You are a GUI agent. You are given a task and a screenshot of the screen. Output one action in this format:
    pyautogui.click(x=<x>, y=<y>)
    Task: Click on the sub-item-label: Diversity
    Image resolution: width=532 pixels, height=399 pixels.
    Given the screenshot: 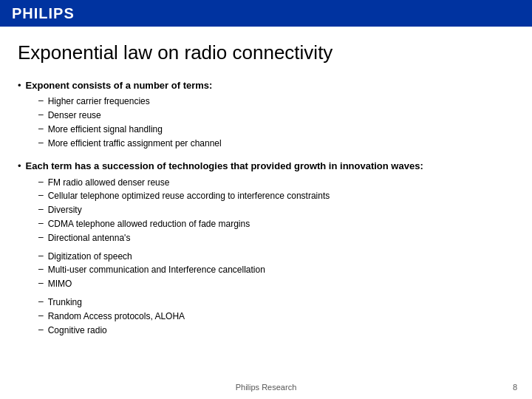 What is the action you would take?
    pyautogui.click(x=65, y=210)
    